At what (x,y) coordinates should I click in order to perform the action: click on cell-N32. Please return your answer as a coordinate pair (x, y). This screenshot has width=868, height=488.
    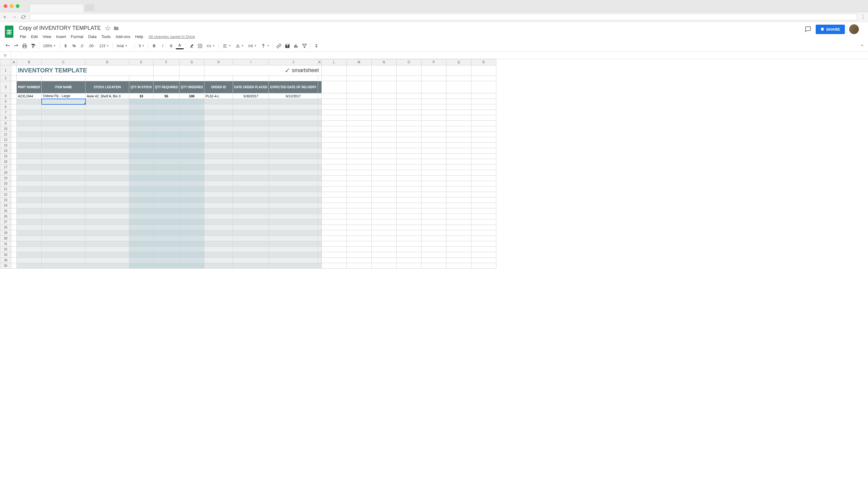
    Looking at the image, I should click on (384, 249).